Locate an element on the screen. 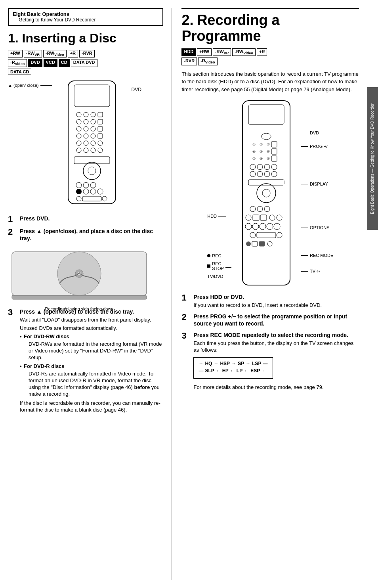 This screenshot has width=378, height=588. remote-svg-right: ① ② ③ ④ ⑤ ⑥ ⑦ ⑧ ⑨ is located at coordinates (266, 194).